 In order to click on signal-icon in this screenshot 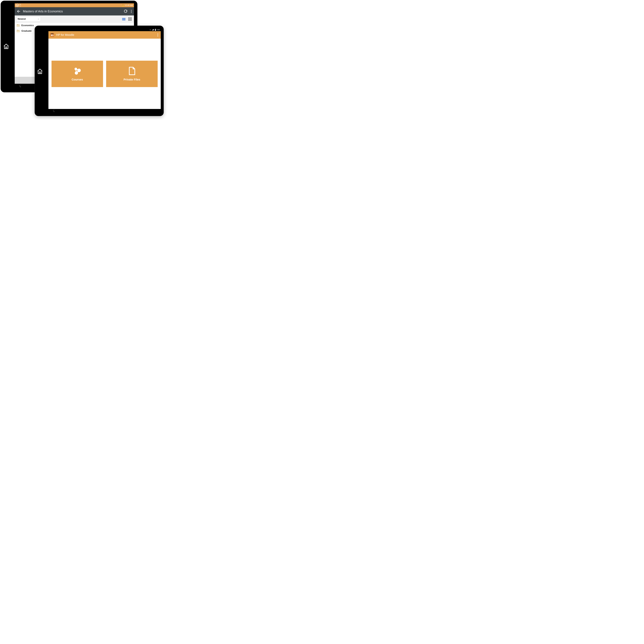, I will do `click(153, 30)`.